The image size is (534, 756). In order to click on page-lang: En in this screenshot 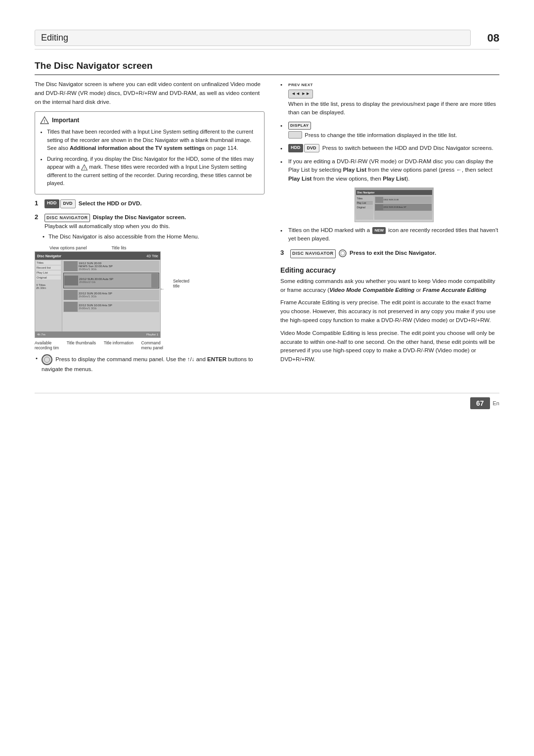, I will do `click(496, 403)`.